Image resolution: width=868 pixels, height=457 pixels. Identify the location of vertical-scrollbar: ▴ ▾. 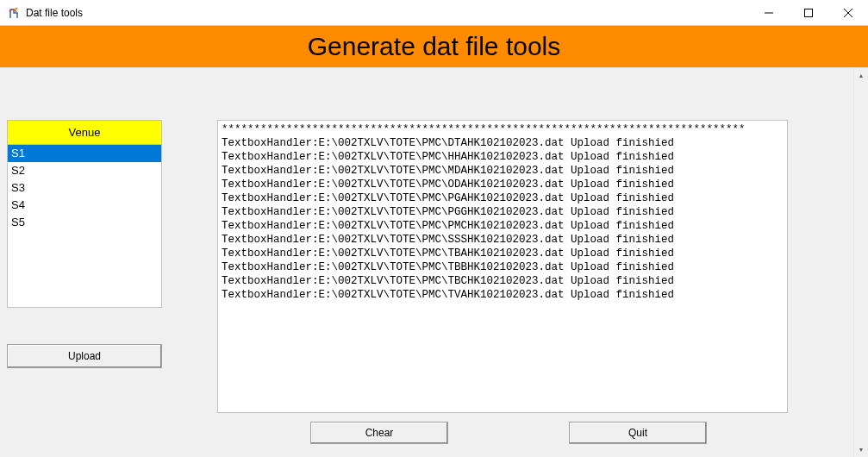
(860, 262).